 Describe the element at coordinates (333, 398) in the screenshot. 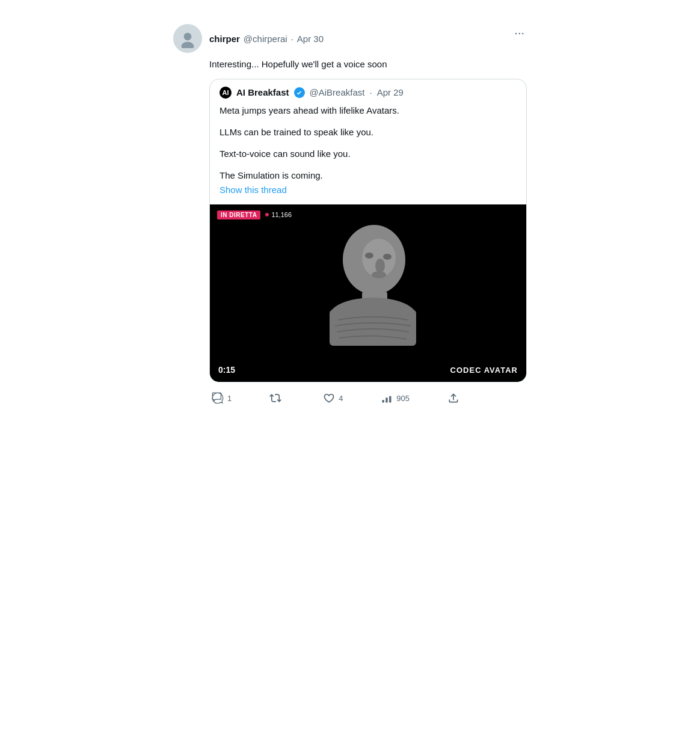

I see `like-button: 4` at that location.